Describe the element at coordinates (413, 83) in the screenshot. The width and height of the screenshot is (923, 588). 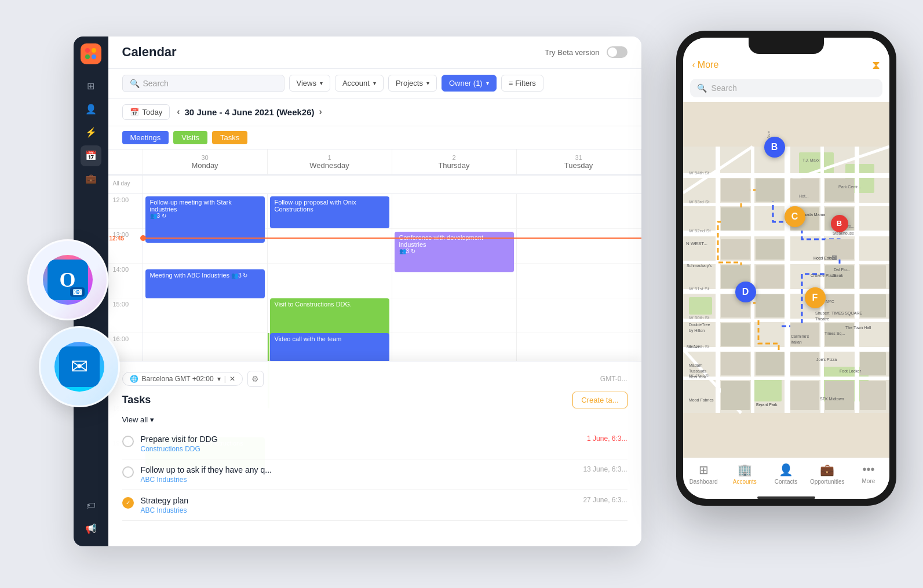
I see `projects-button: Projects ▾` at that location.